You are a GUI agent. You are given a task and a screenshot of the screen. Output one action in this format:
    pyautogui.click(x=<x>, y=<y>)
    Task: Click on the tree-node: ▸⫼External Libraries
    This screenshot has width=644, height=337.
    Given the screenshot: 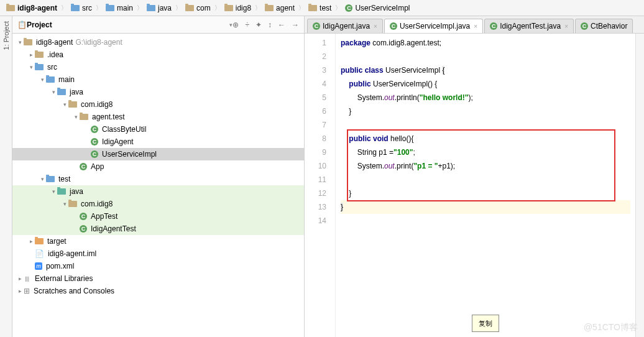 What is the action you would take?
    pyautogui.click(x=158, y=279)
    